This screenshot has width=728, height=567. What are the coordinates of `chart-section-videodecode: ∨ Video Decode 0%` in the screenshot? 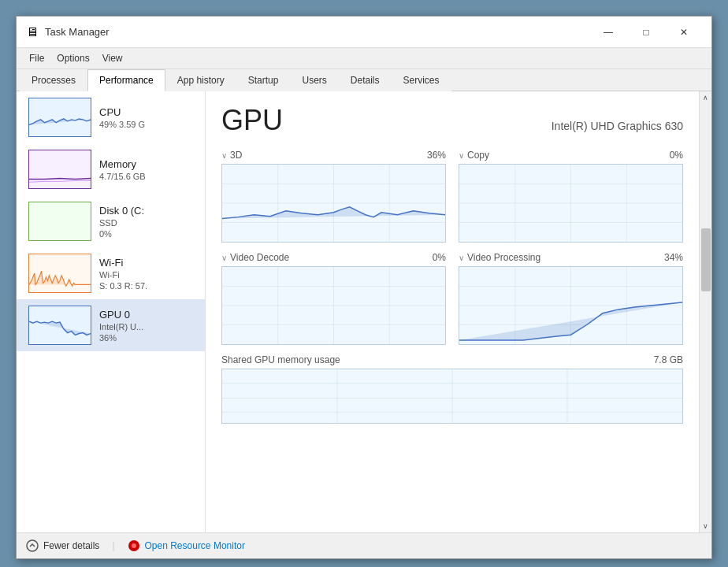 It's located at (334, 298).